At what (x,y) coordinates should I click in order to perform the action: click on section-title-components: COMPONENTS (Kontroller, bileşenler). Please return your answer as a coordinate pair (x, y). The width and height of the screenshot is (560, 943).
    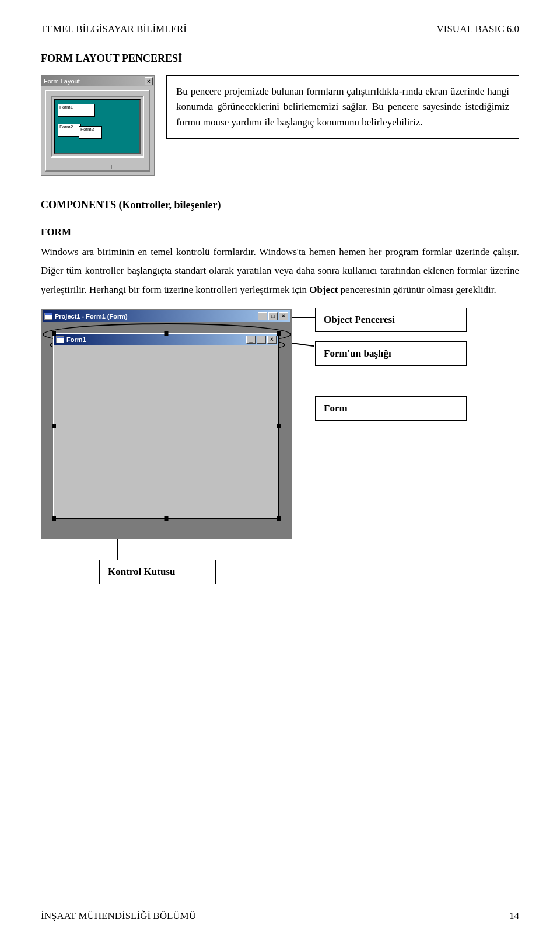
    Looking at the image, I should click on (280, 205).